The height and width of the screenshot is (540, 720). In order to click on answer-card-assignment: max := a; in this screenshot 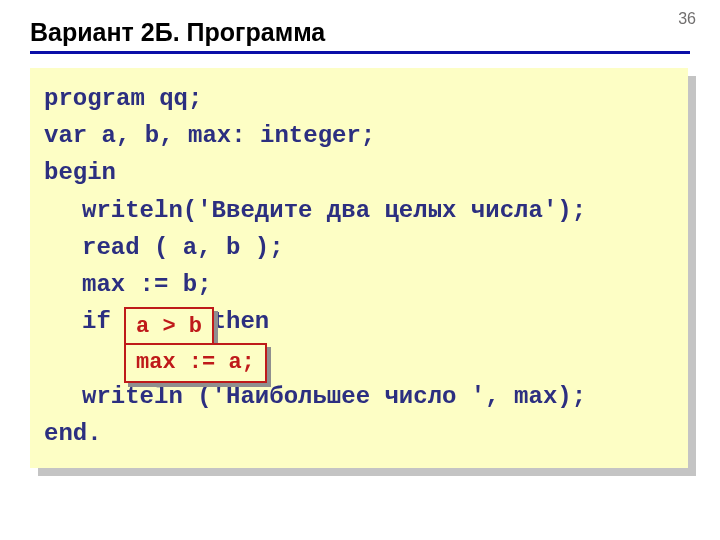, I will do `click(196, 363)`.